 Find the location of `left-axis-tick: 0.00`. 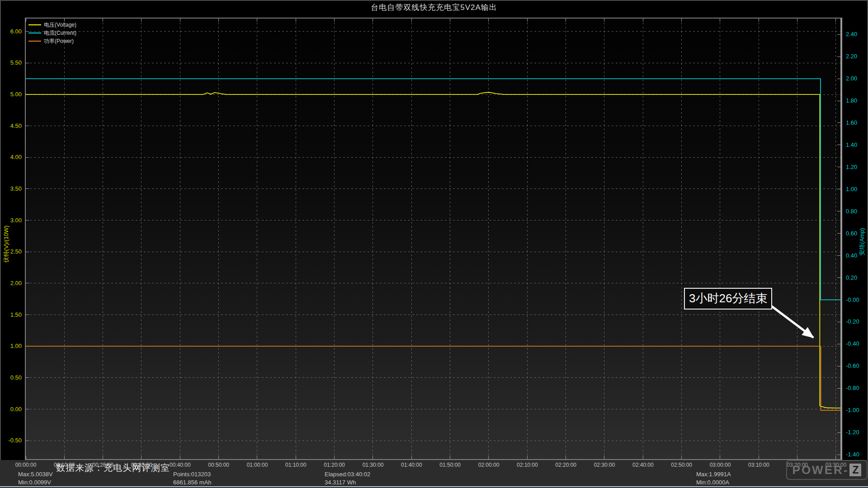

left-axis-tick: 0.00 is located at coordinates (11, 409).